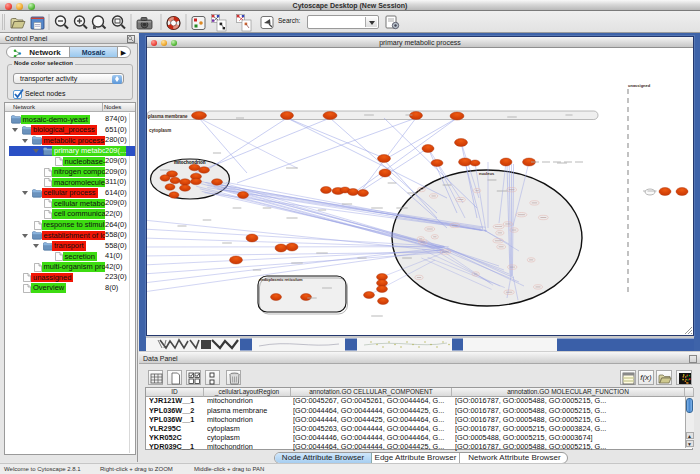 The image size is (700, 474). What do you see at coordinates (640, 86) in the screenshot?
I see `svg-text: unassigned` at bounding box center [640, 86].